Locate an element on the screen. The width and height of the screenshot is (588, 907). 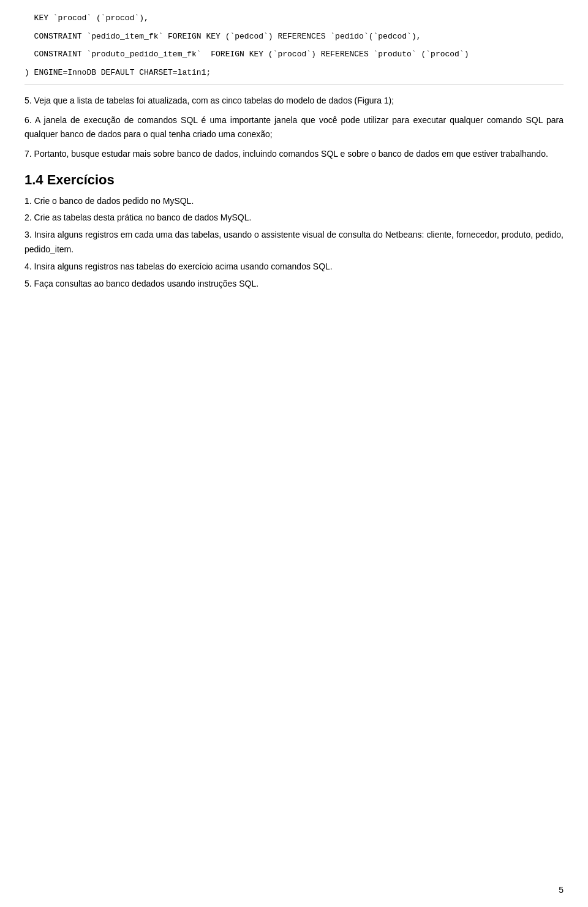
exercise-item-1: 1. Crie o banco de dados pedido no MySQL… is located at coordinates (294, 201).